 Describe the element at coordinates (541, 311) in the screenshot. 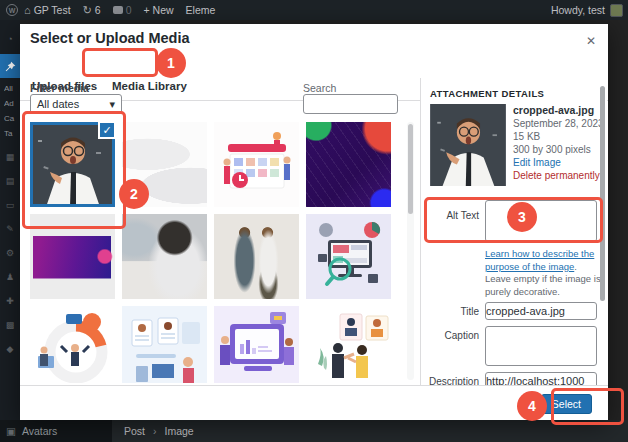

I see `title-field` at that location.